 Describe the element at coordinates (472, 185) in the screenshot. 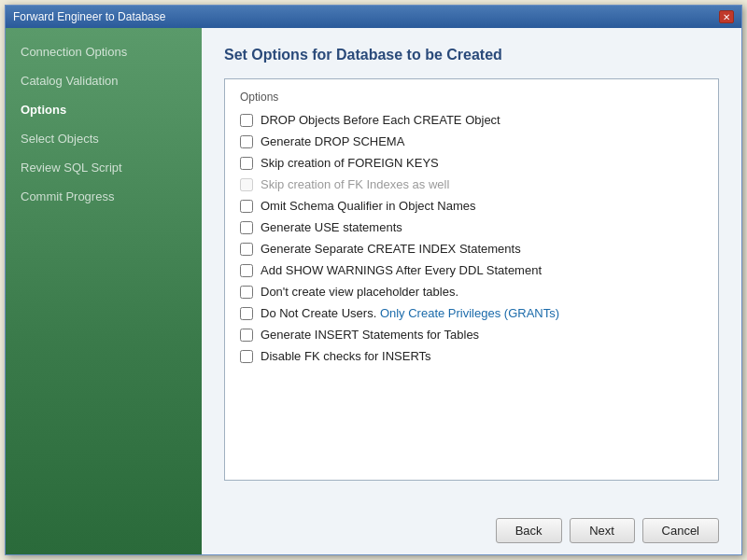

I see `option-row-skip-fk-indexes: Skip creation of FK Indexes as well` at that location.